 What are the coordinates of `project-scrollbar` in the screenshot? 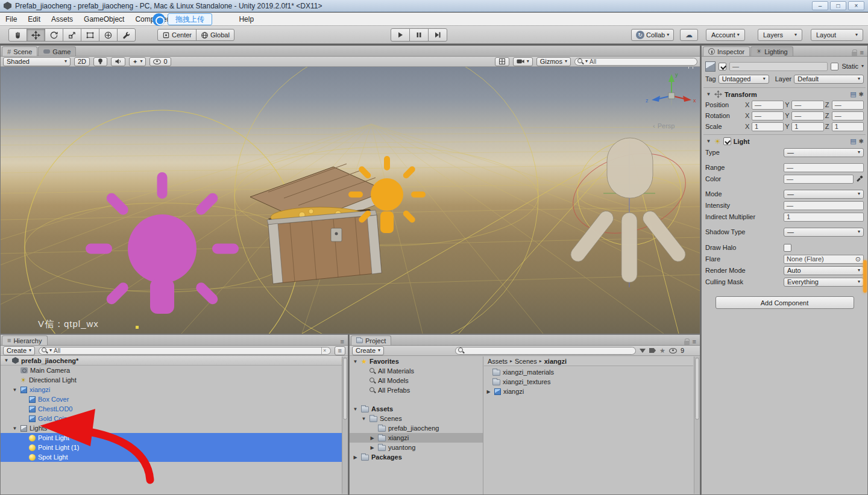 It's located at (697, 425).